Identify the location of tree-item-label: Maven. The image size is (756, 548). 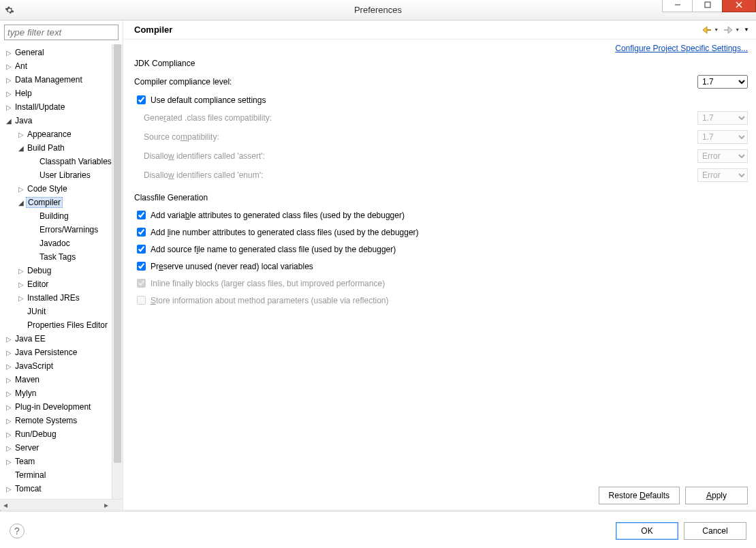
(27, 380).